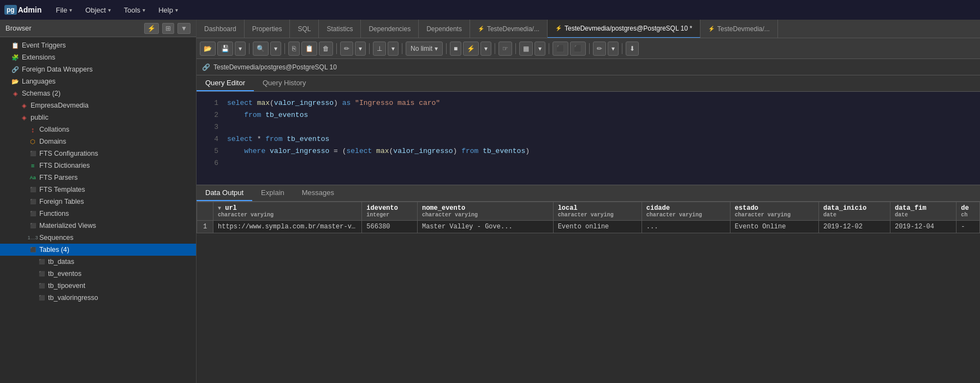  What do you see at coordinates (98, 250) in the screenshot?
I see `sidebar-item-tables: ⬛ Tables (4)` at bounding box center [98, 250].